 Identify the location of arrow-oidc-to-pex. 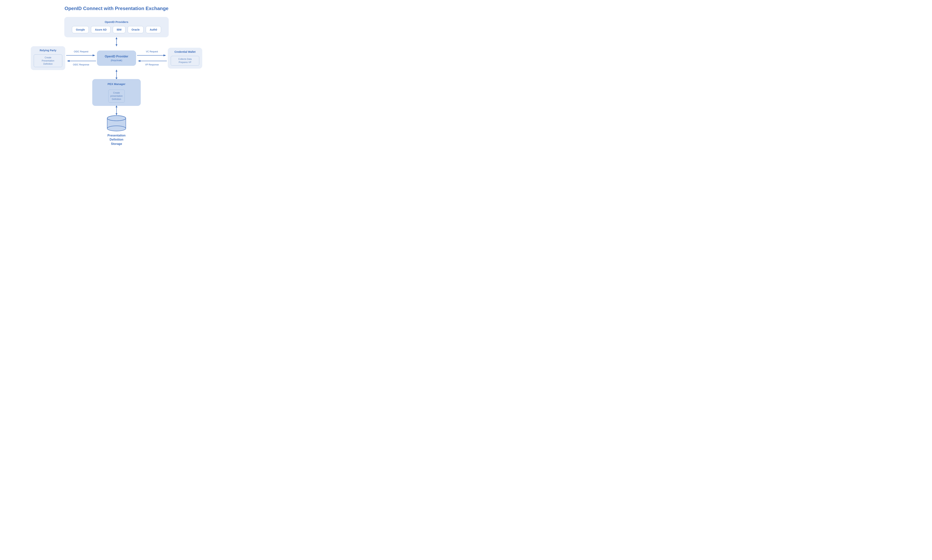
(116, 75).